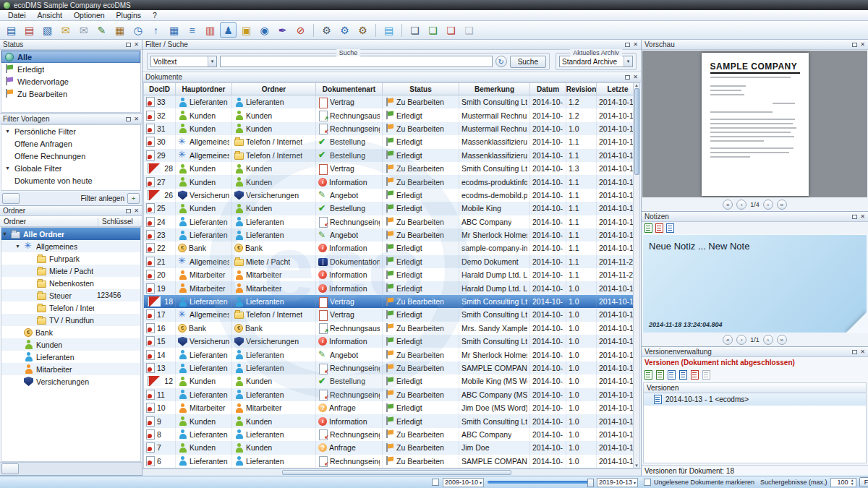  Describe the element at coordinates (71, 56) in the screenshot. I see `status-item-alle: Alle` at that location.